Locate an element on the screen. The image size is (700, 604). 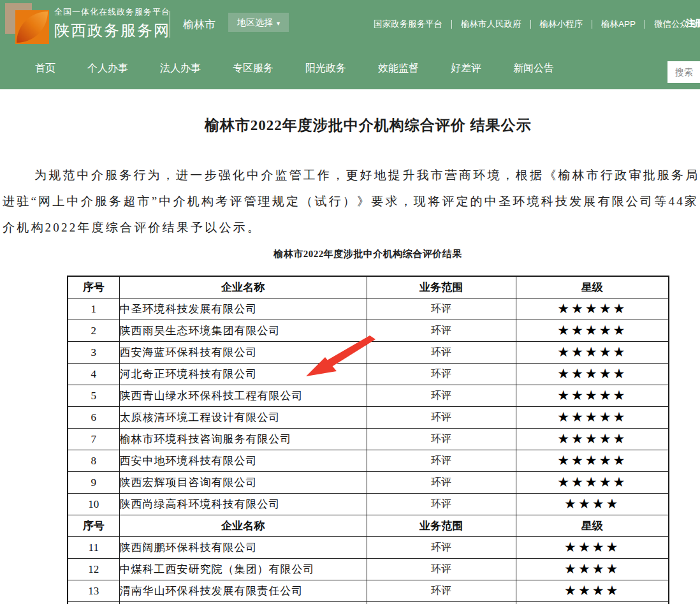
cell-company-name: 中圣环境科技发展有限公司 is located at coordinates (243, 309).